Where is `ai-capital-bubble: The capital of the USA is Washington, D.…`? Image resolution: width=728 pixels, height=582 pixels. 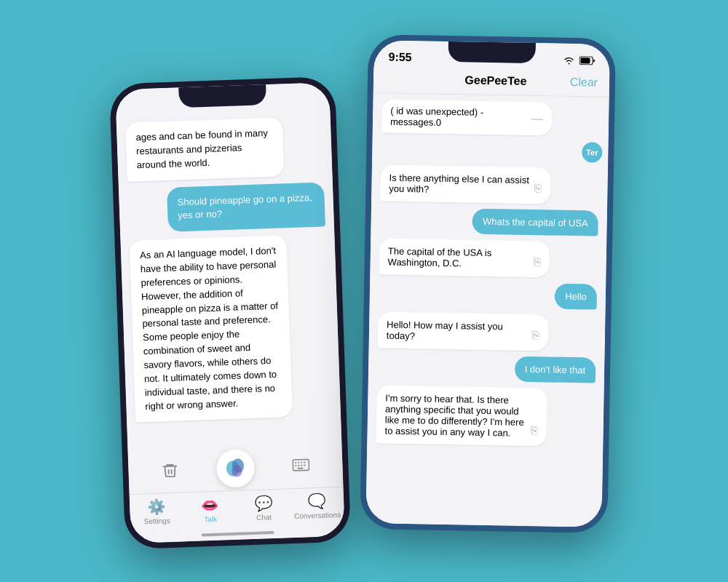
ai-capital-bubble: The capital of the USA is Washington, D.… is located at coordinates (464, 258).